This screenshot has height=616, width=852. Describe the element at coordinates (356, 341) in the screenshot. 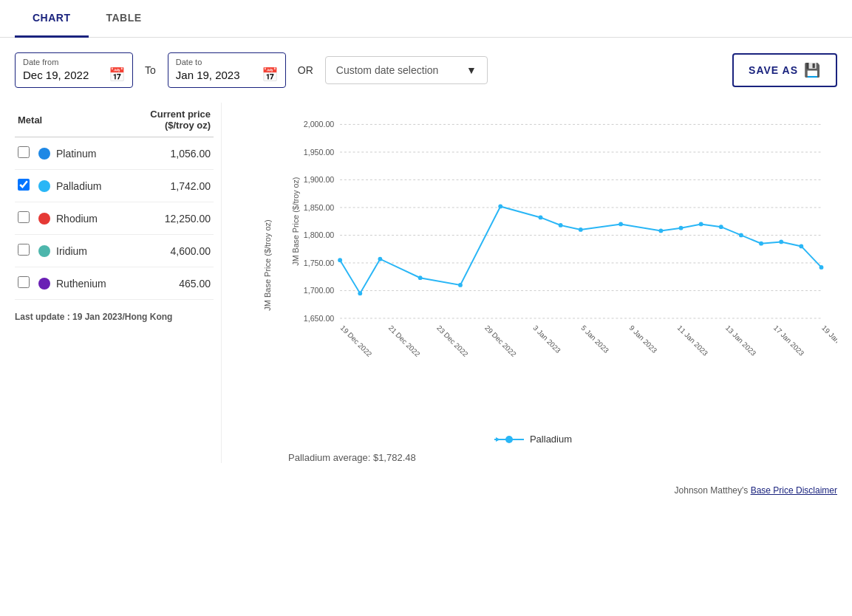

I see `svg-text: 19 Dec 2022` at that location.